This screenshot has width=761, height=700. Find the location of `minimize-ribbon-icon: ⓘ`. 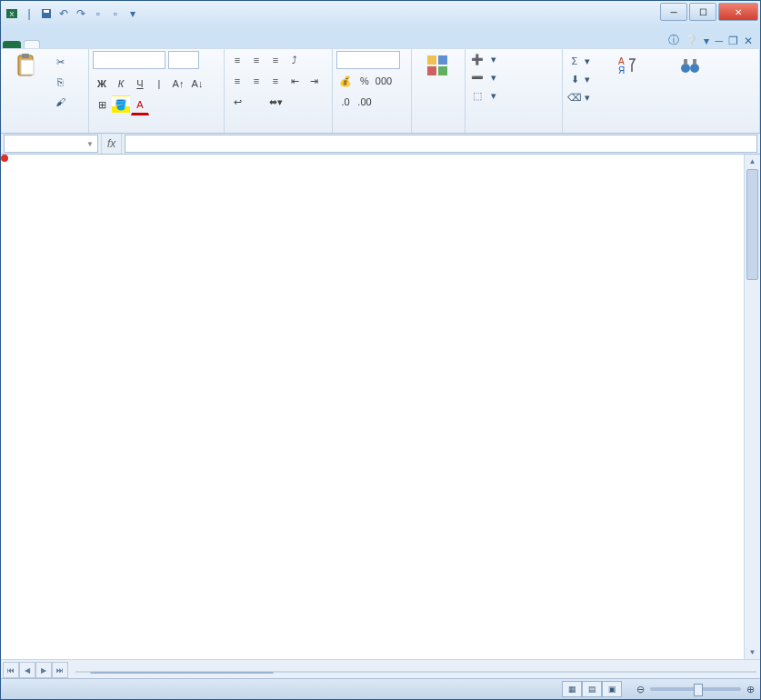

minimize-ribbon-icon: ⓘ is located at coordinates (674, 40).